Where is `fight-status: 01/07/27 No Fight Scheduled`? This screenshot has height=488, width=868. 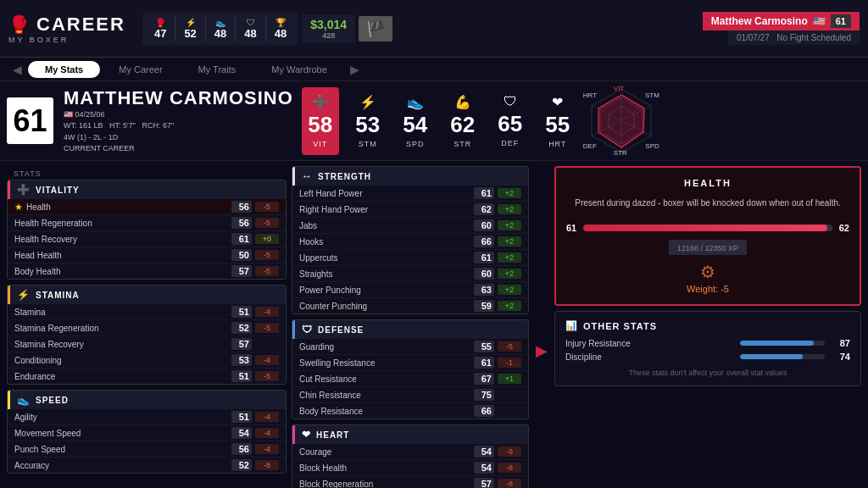 fight-status: 01/07/27 No Fight Scheduled is located at coordinates (793, 37).